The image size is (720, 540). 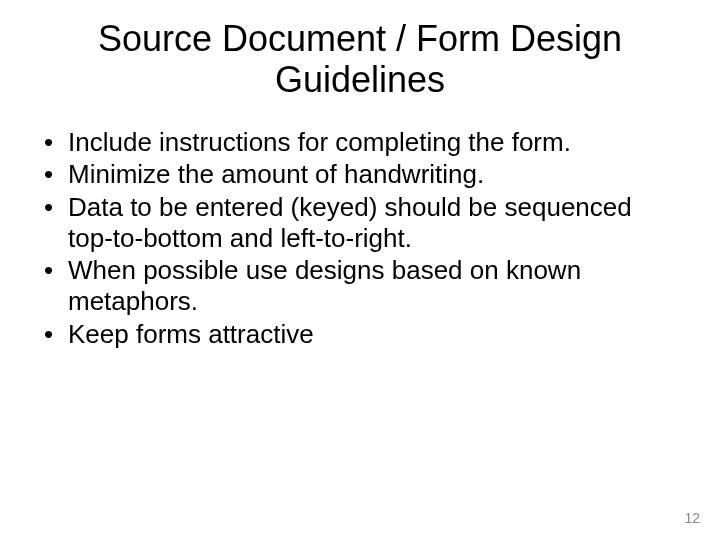 What do you see at coordinates (320, 142) in the screenshot?
I see `bullet-text: Include instructions for completing the …` at bounding box center [320, 142].